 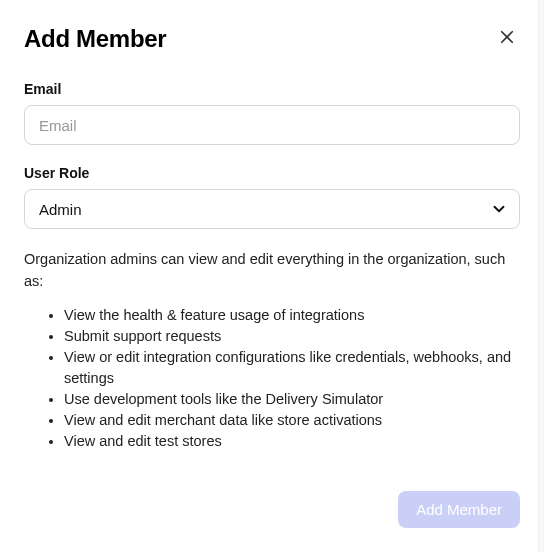 What do you see at coordinates (272, 173) in the screenshot?
I see `role-label: User Role` at bounding box center [272, 173].